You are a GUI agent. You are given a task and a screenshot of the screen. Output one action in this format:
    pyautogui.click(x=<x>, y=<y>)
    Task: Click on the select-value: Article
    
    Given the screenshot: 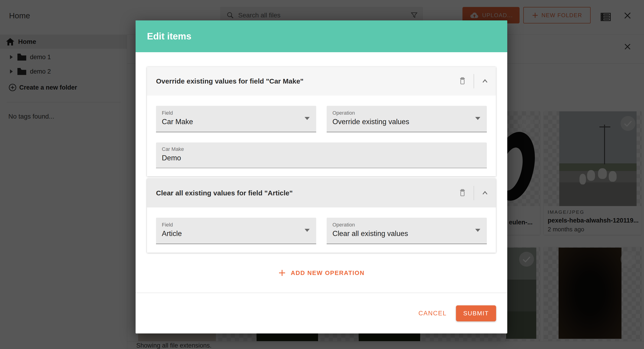 What is the action you would take?
    pyautogui.click(x=239, y=234)
    